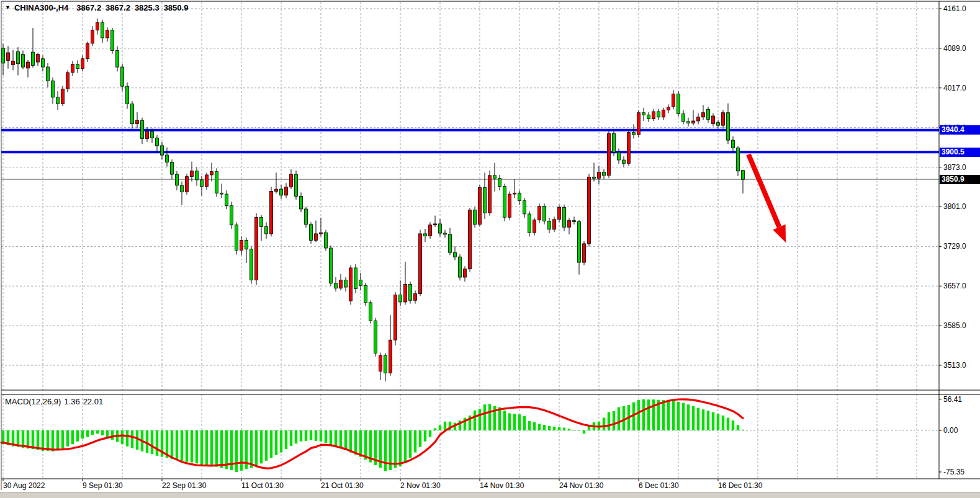 This screenshot has height=498, width=980. What do you see at coordinates (581, 486) in the screenshot?
I see `time-axis-label: 24 Nov 01:30` at bounding box center [581, 486].